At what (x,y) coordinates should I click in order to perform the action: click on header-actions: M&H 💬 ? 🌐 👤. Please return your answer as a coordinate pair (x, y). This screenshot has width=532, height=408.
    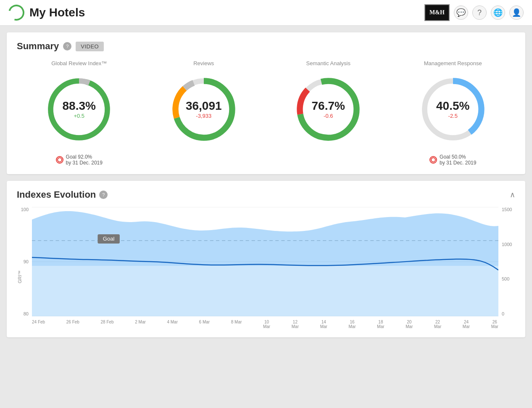
    Looking at the image, I should click on (474, 13).